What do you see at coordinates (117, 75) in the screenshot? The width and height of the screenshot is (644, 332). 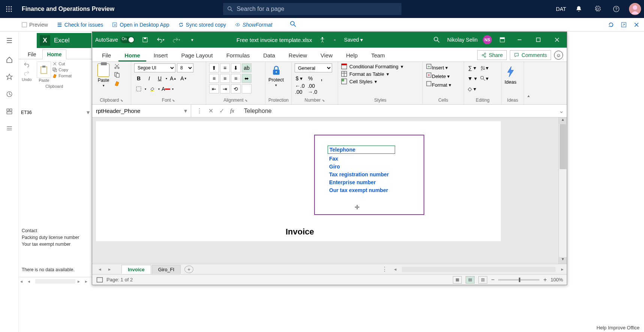 I see `copy-icon` at bounding box center [117, 75].